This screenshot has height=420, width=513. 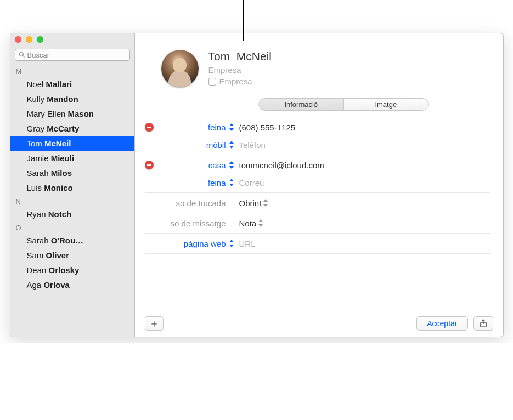 What do you see at coordinates (72, 256) in the screenshot?
I see `contact-item: Sam Oliver` at bounding box center [72, 256].